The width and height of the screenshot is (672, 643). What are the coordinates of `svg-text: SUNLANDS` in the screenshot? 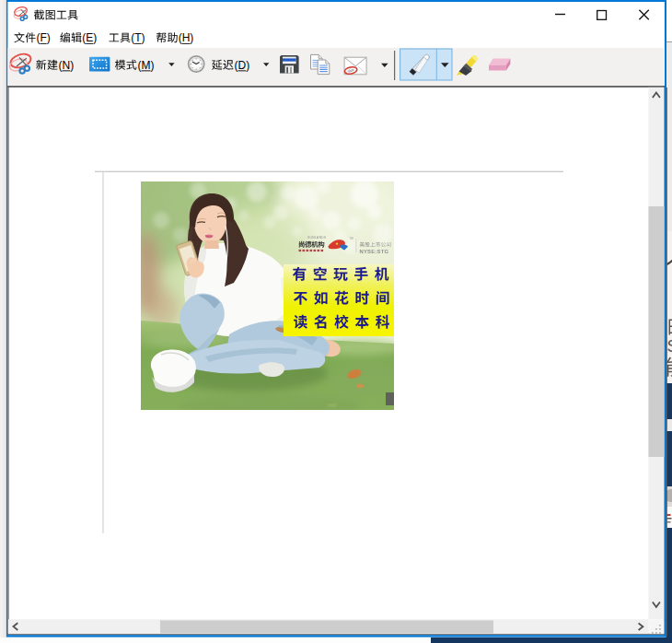 It's located at (317, 238).